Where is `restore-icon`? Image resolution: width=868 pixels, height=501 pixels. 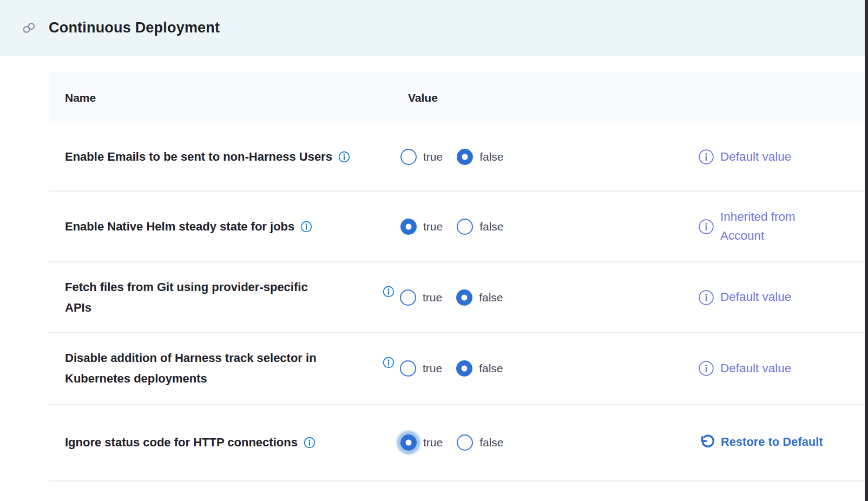
restore-icon is located at coordinates (707, 443).